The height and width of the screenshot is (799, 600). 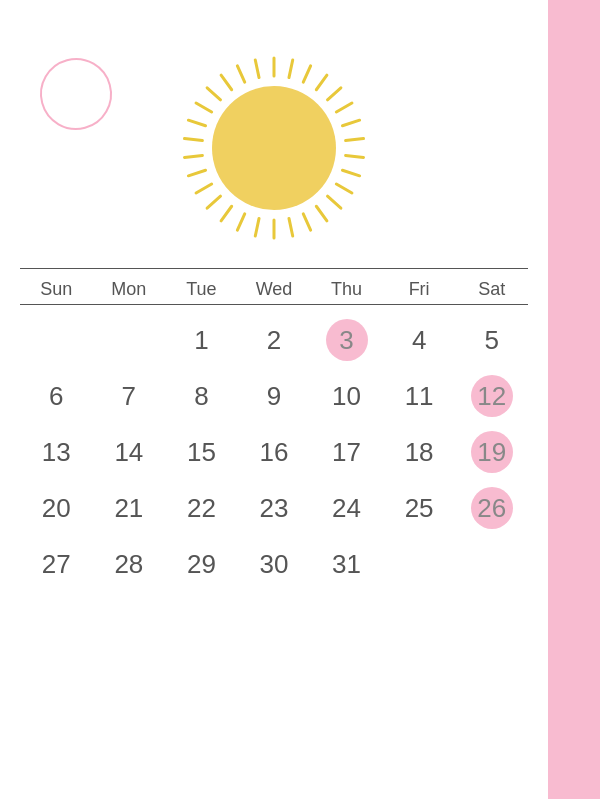 What do you see at coordinates (274, 290) in the screenshot?
I see `day-header-wed: Wed` at bounding box center [274, 290].